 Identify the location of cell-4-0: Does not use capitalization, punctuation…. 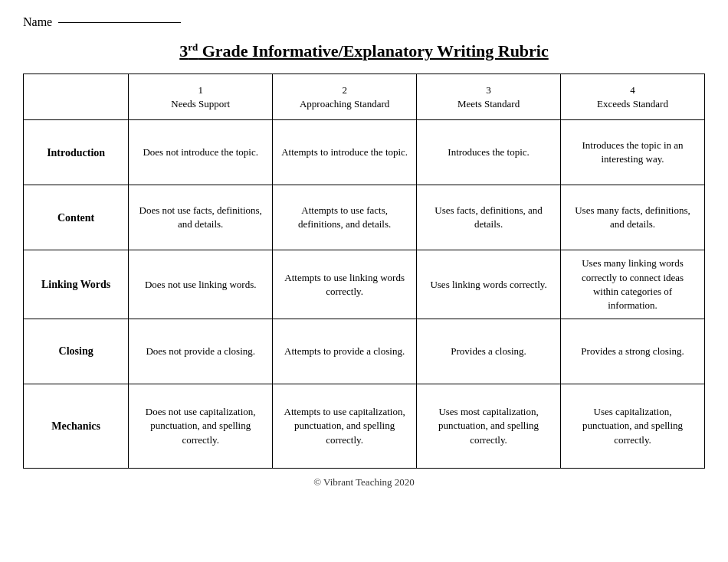
(201, 426).